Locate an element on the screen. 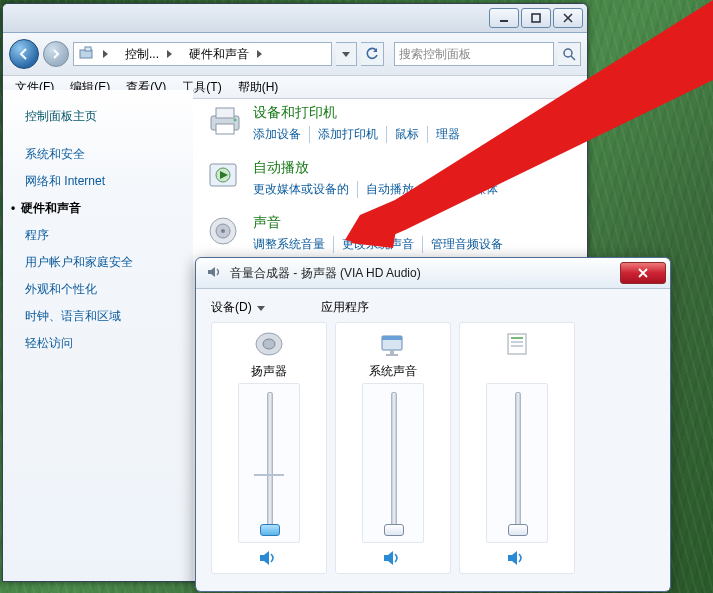 This screenshot has width=713, height=593. device-speaker-icon is located at coordinates (269, 344).